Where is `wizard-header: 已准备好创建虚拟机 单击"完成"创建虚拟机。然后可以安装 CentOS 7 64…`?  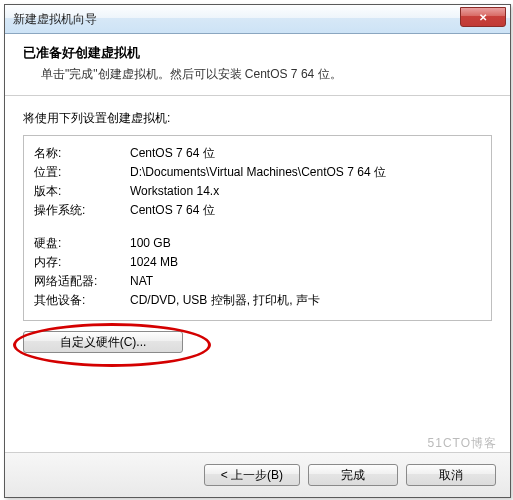
wizard-header: 已准备好创建虚拟机 单击"完成"创建虚拟机。然后可以安装 CentOS 7 64… is located at coordinates (258, 65).